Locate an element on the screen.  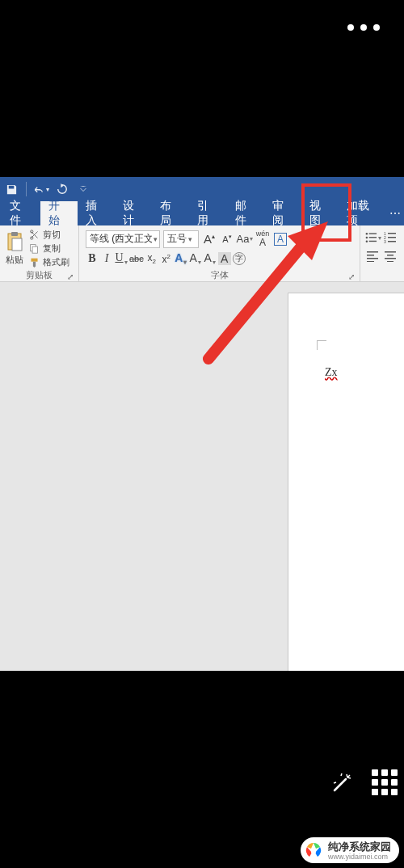
grow-font-button: A▴ is located at coordinates (209, 239).